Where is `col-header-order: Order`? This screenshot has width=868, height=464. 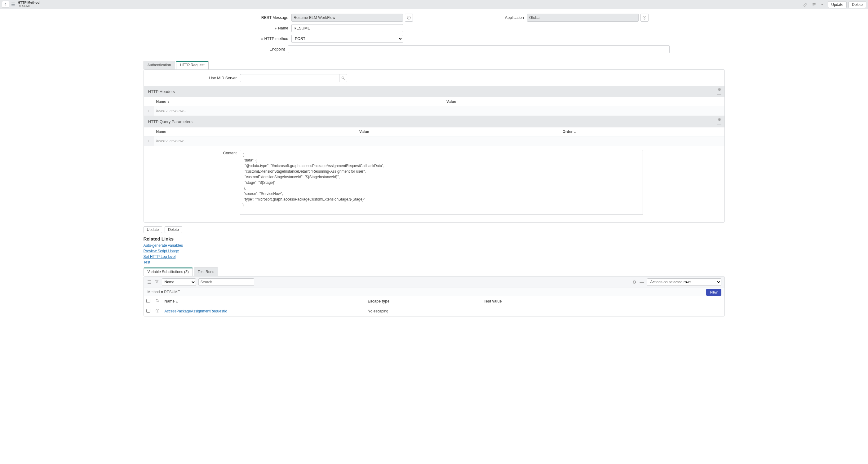 col-header-order: Order is located at coordinates (568, 131).